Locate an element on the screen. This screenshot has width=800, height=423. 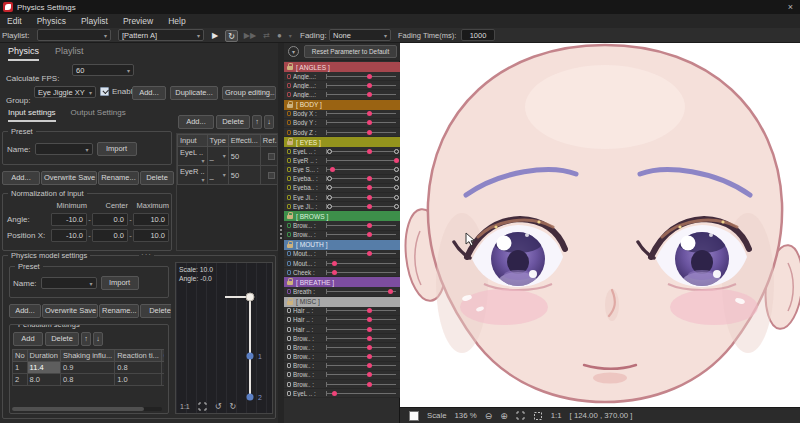
menu-playlist: Playlist is located at coordinates (94, 21).